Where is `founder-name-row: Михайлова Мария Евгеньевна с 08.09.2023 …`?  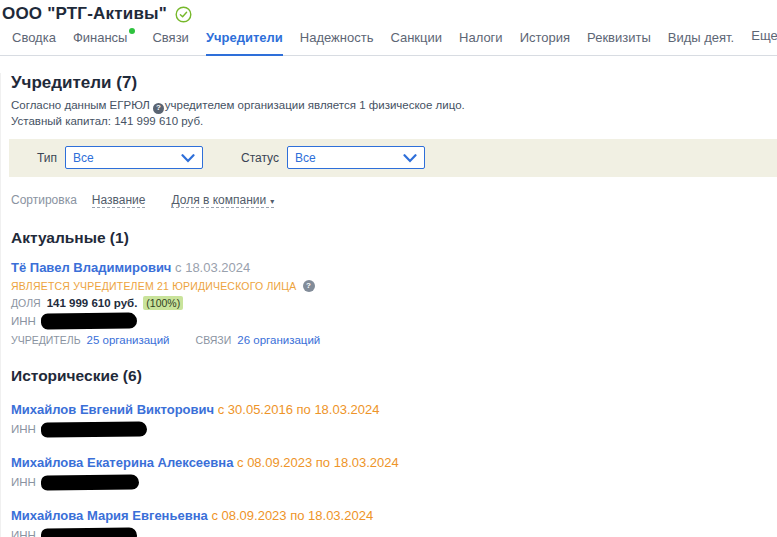
founder-name-row: Михайлова Мария Евгеньевна с 08.09.2023 … is located at coordinates (394, 516).